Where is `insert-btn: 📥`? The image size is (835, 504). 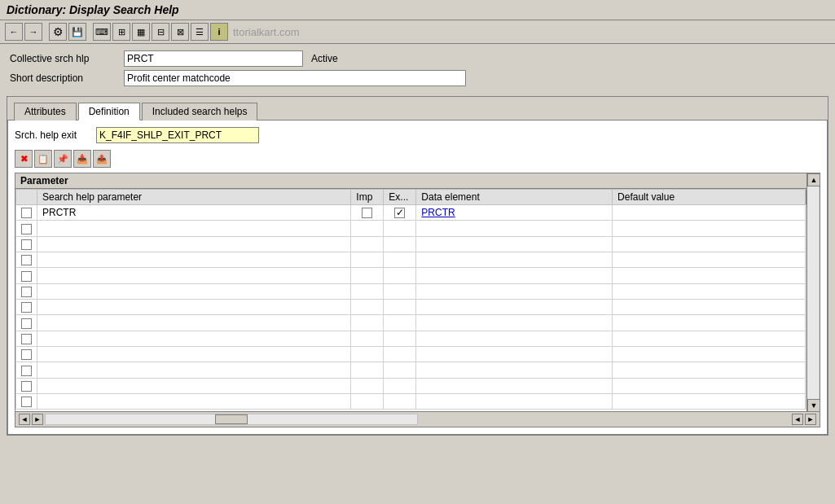 insert-btn: 📥 is located at coordinates (82, 159).